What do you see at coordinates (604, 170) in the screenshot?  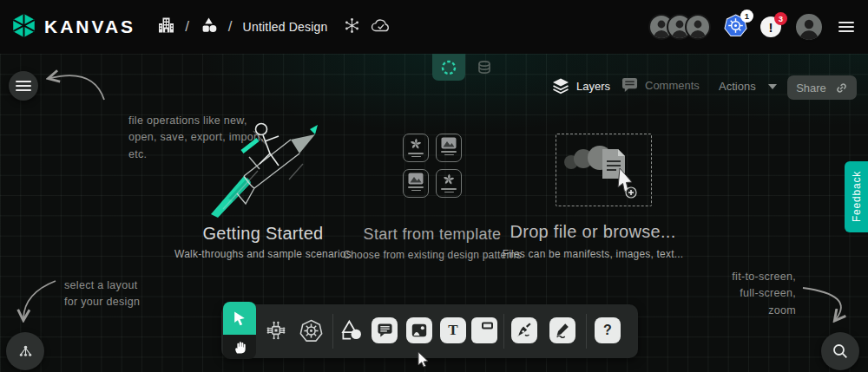 I see `file-dropzone` at bounding box center [604, 170].